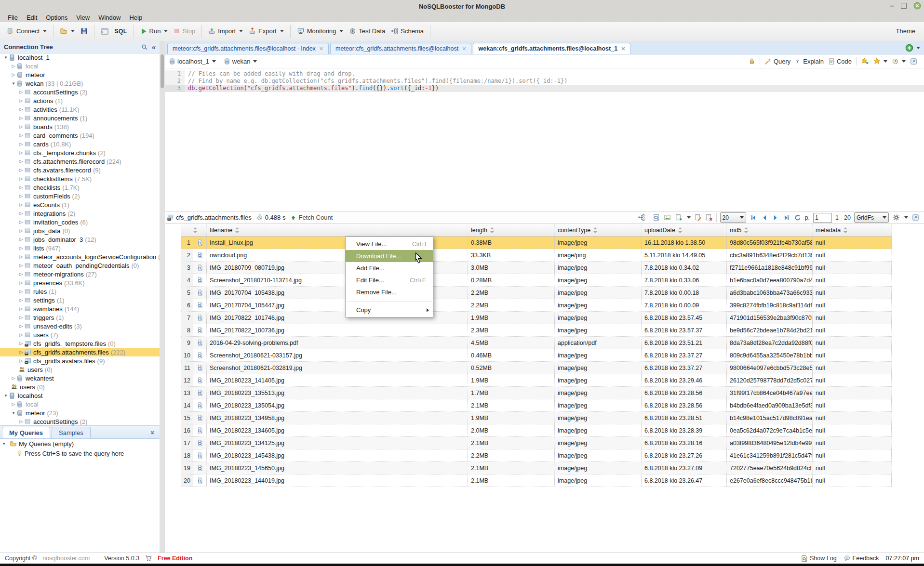 This screenshot has height=566, width=924. I want to click on tab-close-icon: ✕, so click(623, 49).